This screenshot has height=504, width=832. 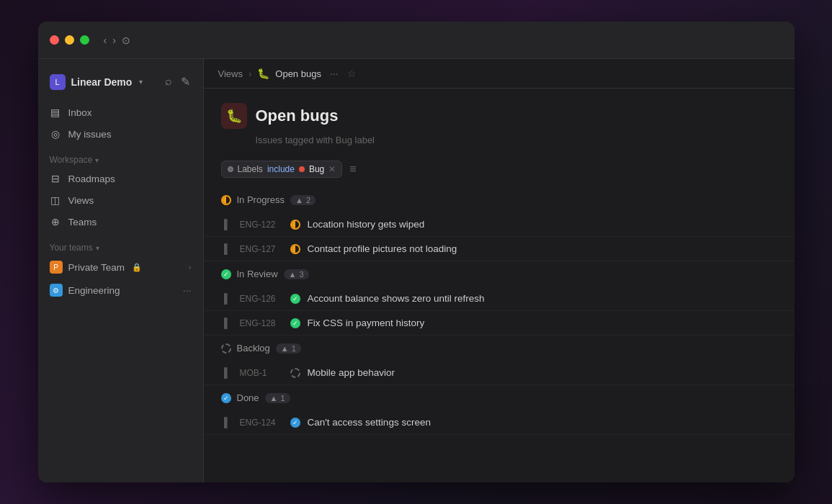 I want to click on group-header-done: ✓ Done ▲ 1, so click(x=499, y=397).